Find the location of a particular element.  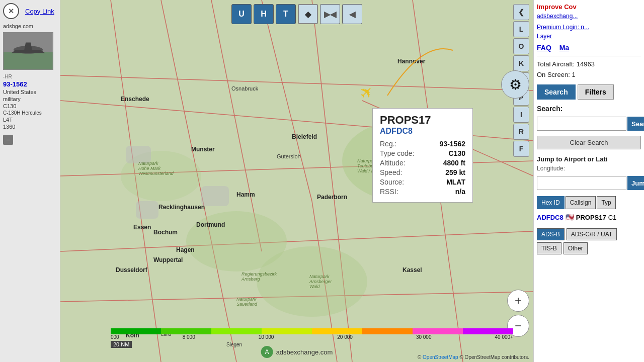

forward-button: ▶◀ is located at coordinates (330, 14).